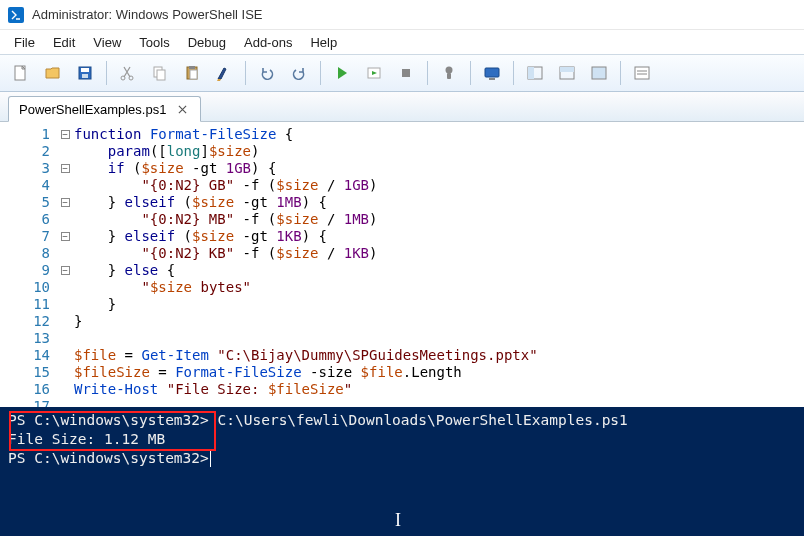 This screenshot has width=804, height=536. Describe the element at coordinates (402, 107) in the screenshot. I see `tab-strip: PowerShellExamples.ps1` at that location.